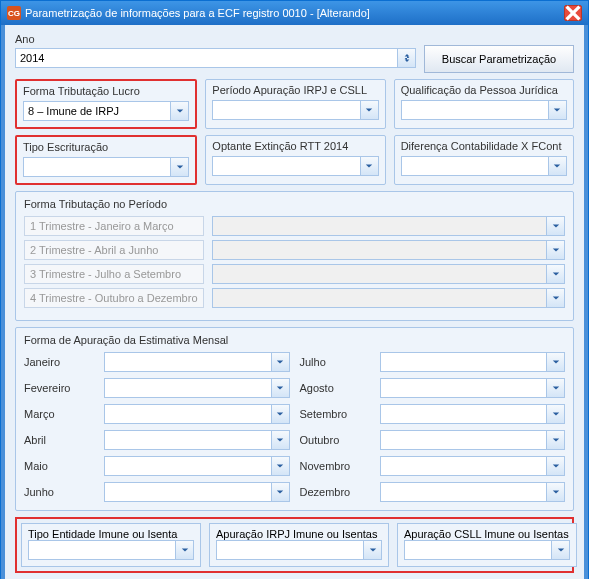 This screenshot has height=579, width=589. I want to click on optante-input, so click(286, 166).